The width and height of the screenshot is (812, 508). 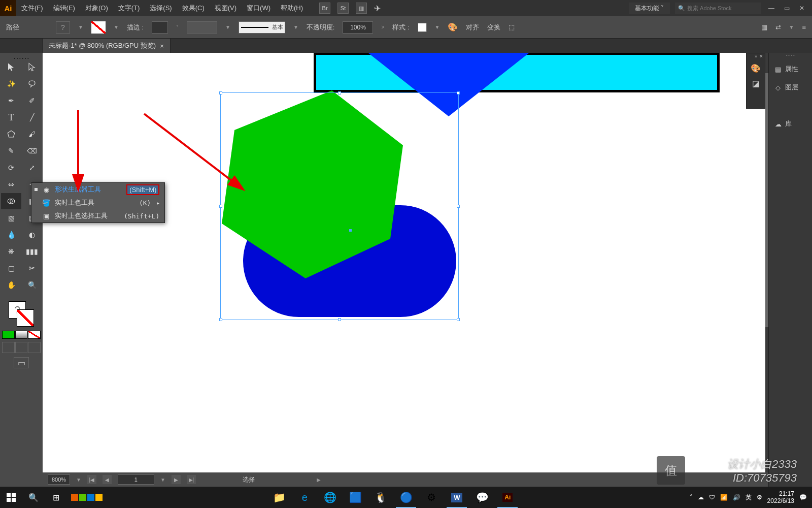 I want to click on window-minimize: —, so click(x=771, y=8).